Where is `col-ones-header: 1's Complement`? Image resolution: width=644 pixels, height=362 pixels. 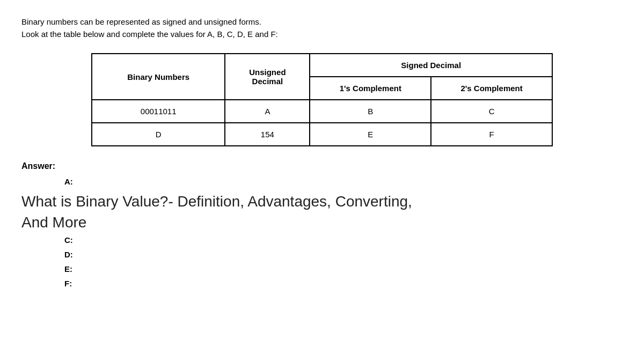
col-ones-header: 1's Complement is located at coordinates (370, 88).